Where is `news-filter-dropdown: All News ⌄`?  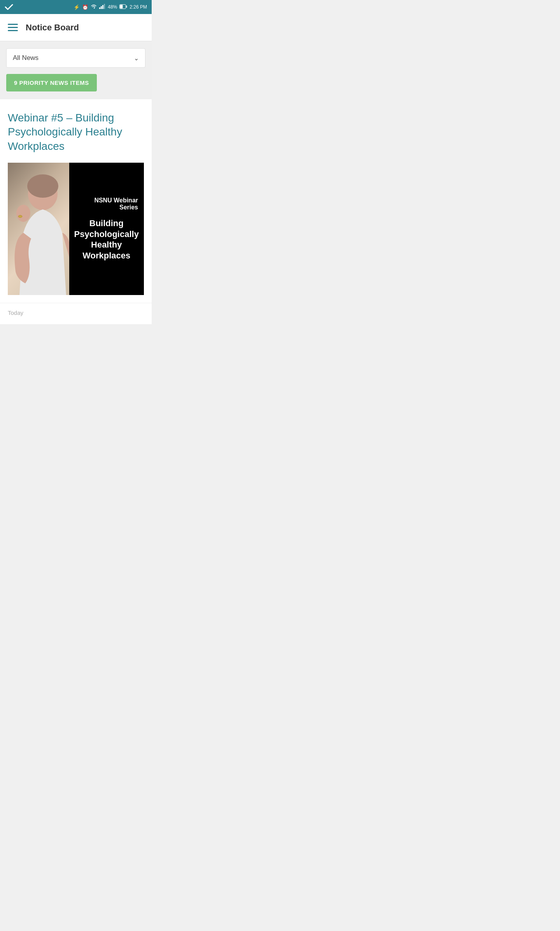
news-filter-dropdown: All News ⌄ is located at coordinates (76, 58).